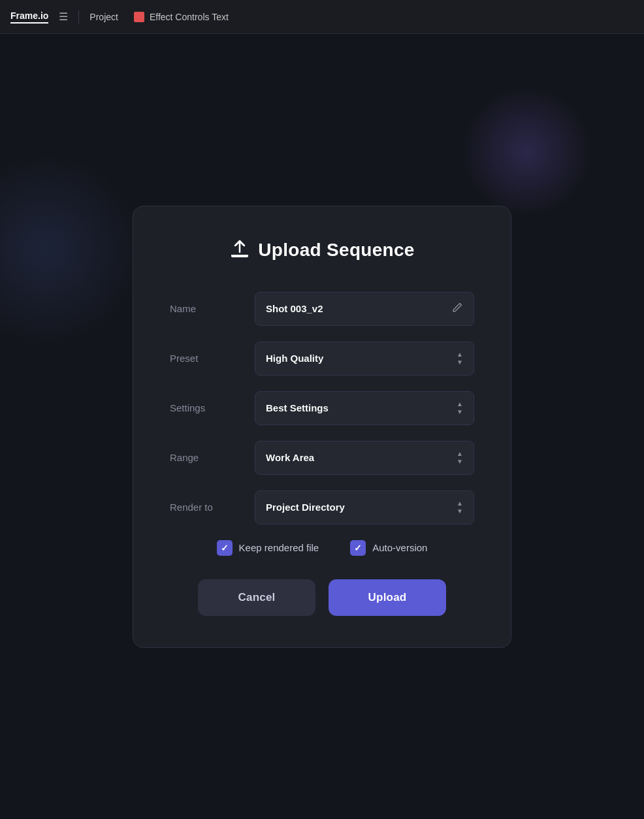 The height and width of the screenshot is (819, 644). I want to click on cancel-button: Cancel, so click(257, 598).